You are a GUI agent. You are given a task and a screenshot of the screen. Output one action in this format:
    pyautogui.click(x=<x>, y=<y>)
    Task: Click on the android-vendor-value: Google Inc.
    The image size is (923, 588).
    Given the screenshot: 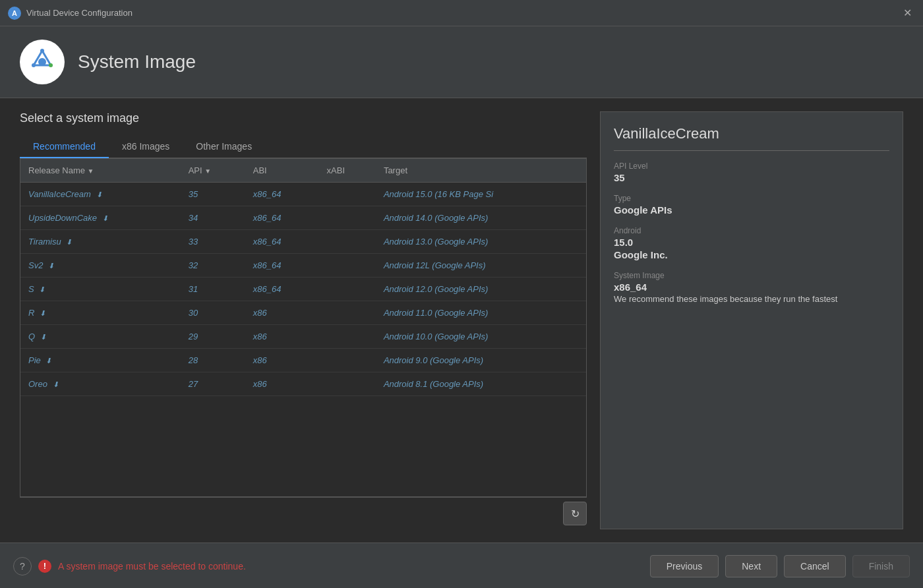 What is the action you would take?
    pyautogui.click(x=752, y=254)
    